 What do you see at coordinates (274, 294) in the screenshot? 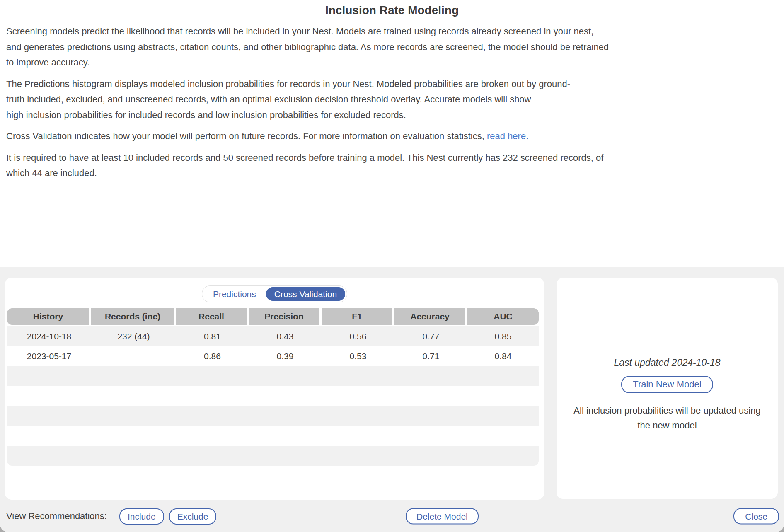
I see `view-tab-group: Predictions Cross Validation` at bounding box center [274, 294].